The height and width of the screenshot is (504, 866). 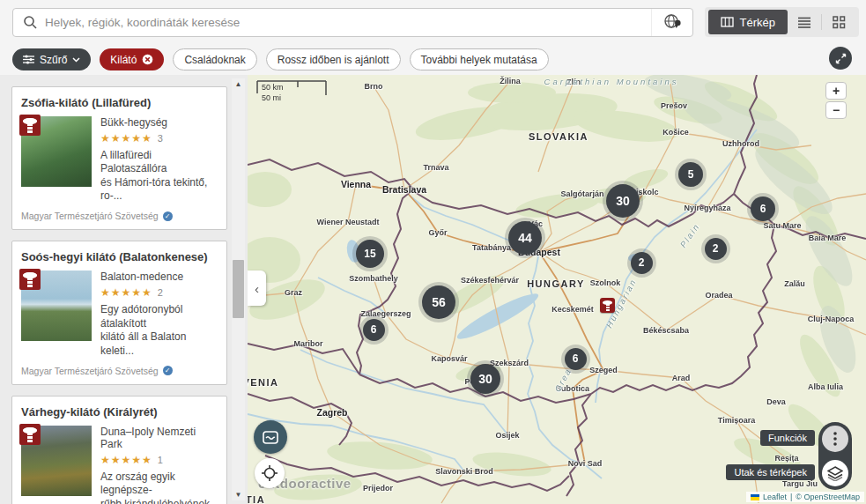 What do you see at coordinates (755, 497) in the screenshot?
I see `ukraine-flag-icon` at bounding box center [755, 497].